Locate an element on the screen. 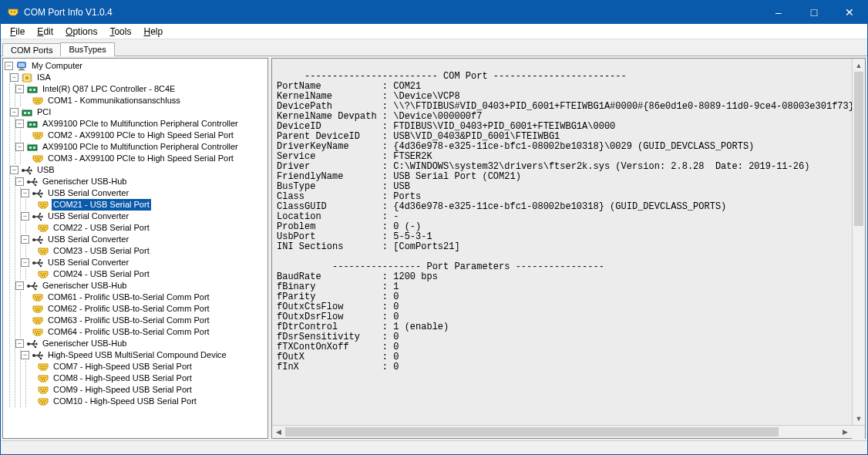 The width and height of the screenshot is (868, 455). tree-com24: COM24 - USB Serial Port is located at coordinates (102, 275).